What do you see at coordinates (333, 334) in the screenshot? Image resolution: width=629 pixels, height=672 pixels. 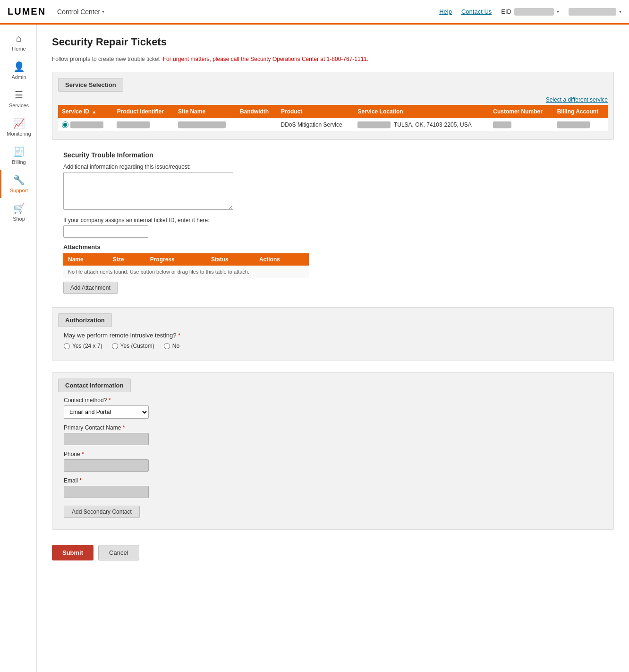 I see `authorization-section: Authorization May we perform remote intr…` at bounding box center [333, 334].